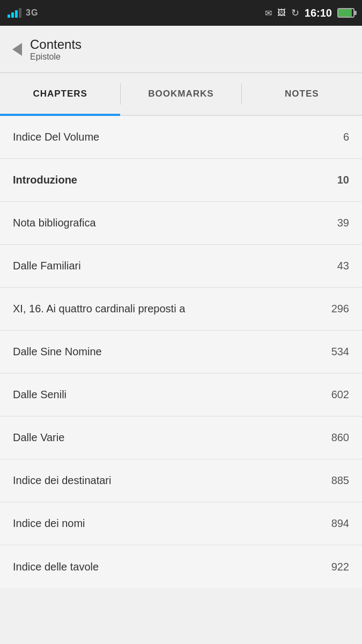 This screenshot has width=362, height=644. What do you see at coordinates (181, 524) in the screenshot?
I see `chapter-item: Indice dei nomi894` at bounding box center [181, 524].